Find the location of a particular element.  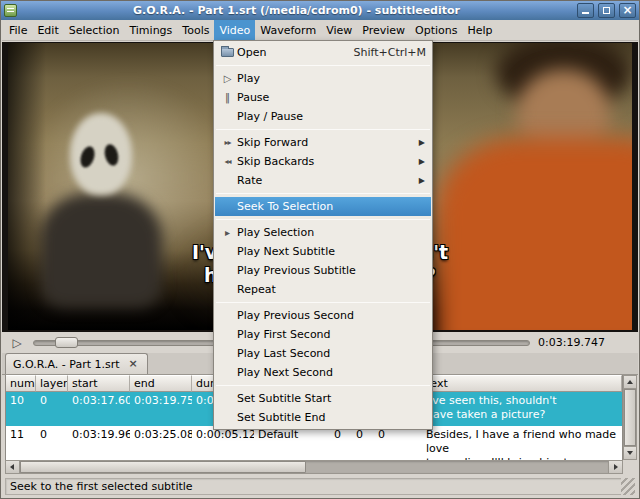

column-header-start: start is located at coordinates (99, 384).